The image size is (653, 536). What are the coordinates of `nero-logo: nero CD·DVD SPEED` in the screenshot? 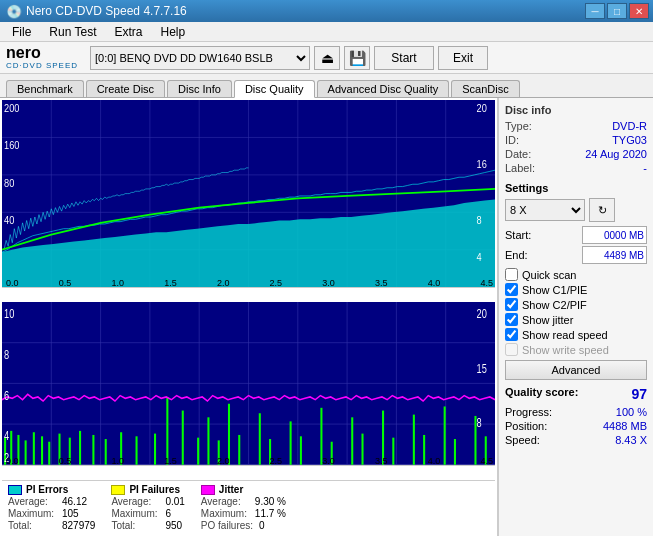 It's located at (42, 58).